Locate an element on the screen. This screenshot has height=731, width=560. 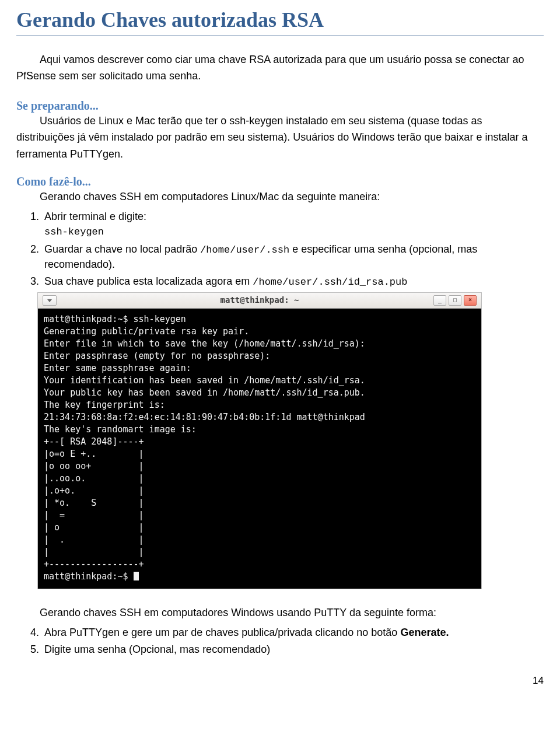
close-icon: × is located at coordinates (470, 300).